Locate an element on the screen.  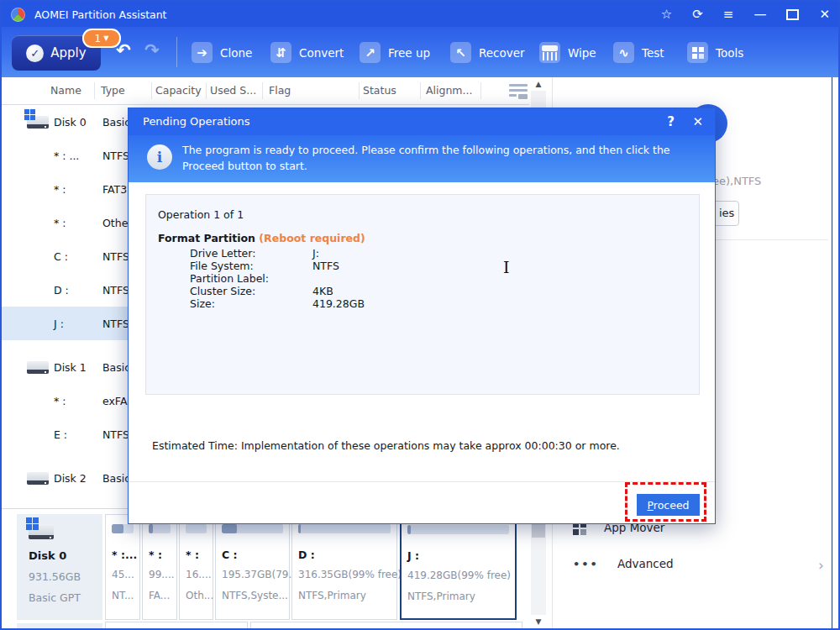
partition-name: * : is located at coordinates (192, 554).